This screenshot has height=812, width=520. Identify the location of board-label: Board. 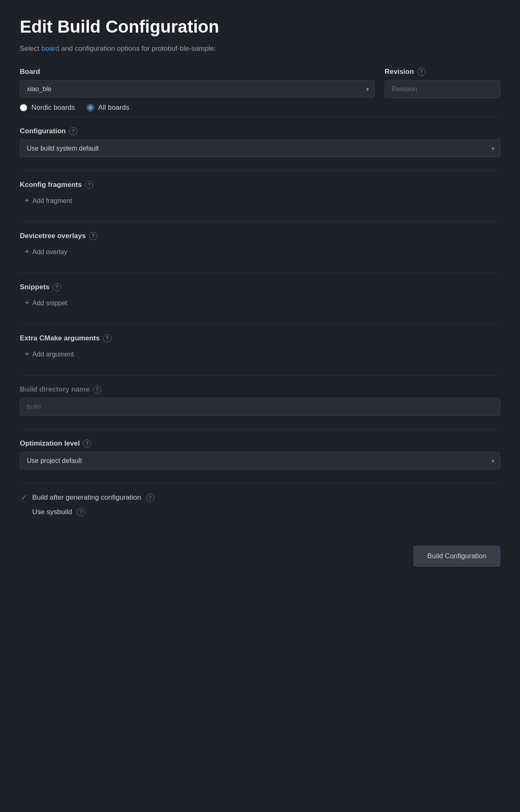
(197, 72).